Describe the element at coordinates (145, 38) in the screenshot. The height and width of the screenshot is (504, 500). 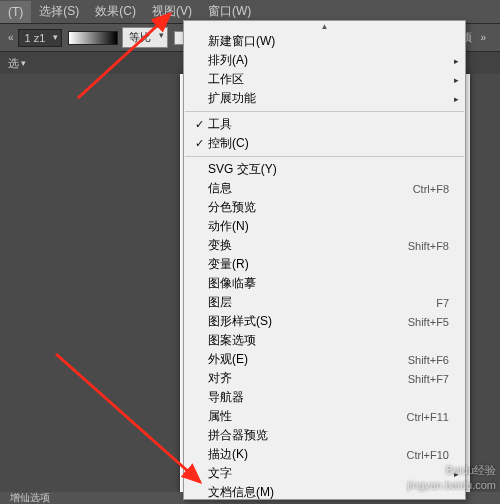
I see `opacity-dropdown: 等比` at that location.